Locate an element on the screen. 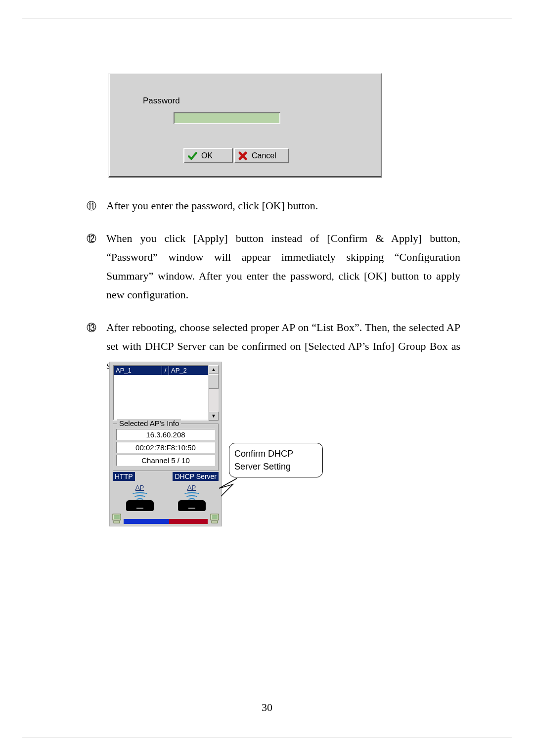  list-marker: ⑫ is located at coordinates (96, 267).